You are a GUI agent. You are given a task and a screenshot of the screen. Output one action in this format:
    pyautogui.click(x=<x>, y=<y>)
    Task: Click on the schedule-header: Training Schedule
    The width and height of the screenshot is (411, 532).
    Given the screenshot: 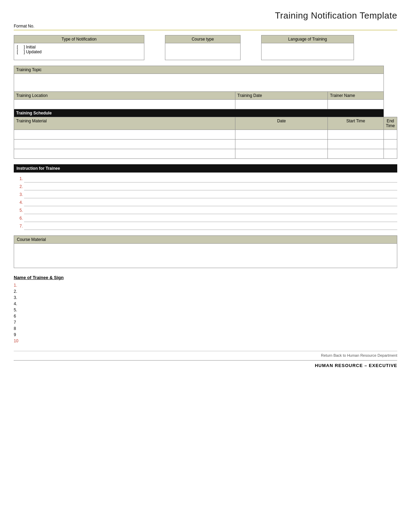 What is the action you would take?
    pyautogui.click(x=199, y=113)
    